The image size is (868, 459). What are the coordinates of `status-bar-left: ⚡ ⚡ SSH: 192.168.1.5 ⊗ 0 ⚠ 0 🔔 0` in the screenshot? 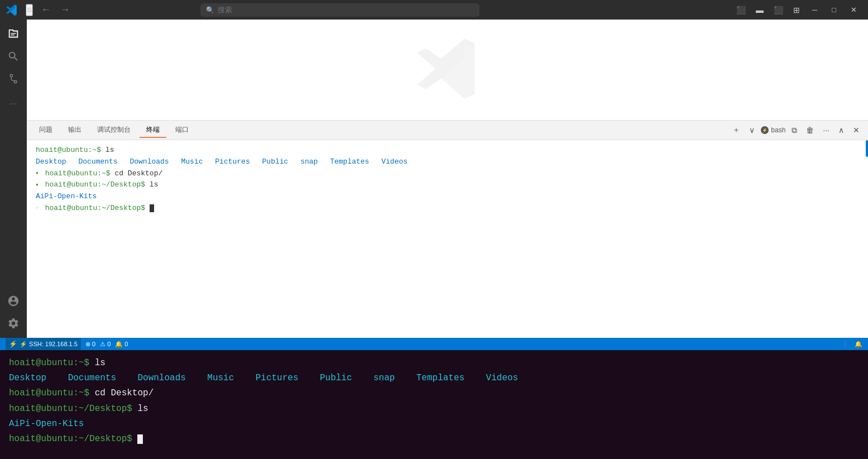 It's located at (67, 344).